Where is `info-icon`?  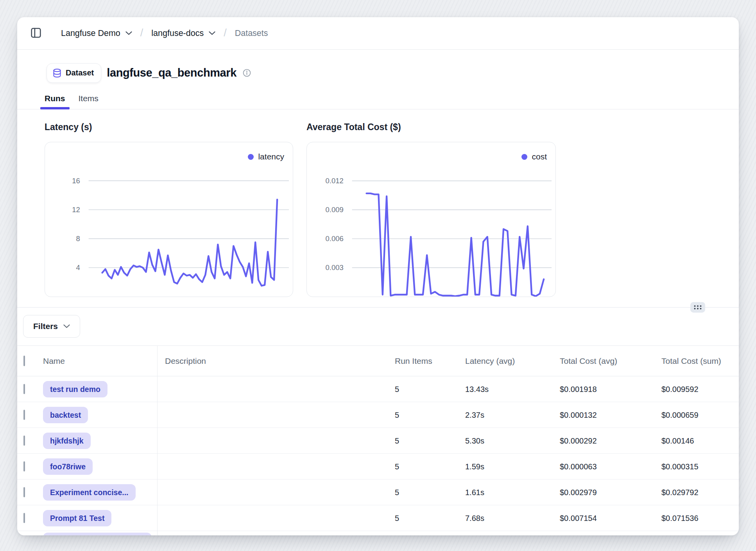
info-icon is located at coordinates (247, 73).